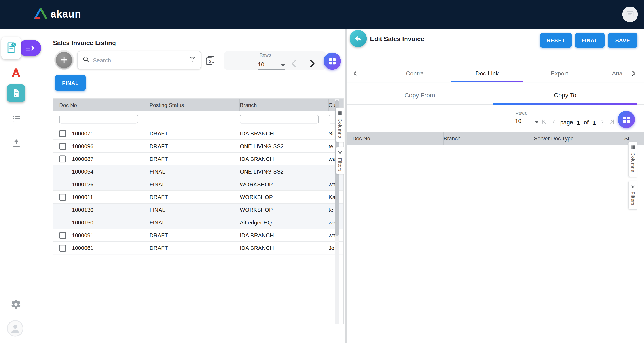 The width and height of the screenshot is (644, 343). What do you see at coordinates (612, 122) in the screenshot?
I see `last-page-button` at bounding box center [612, 122].